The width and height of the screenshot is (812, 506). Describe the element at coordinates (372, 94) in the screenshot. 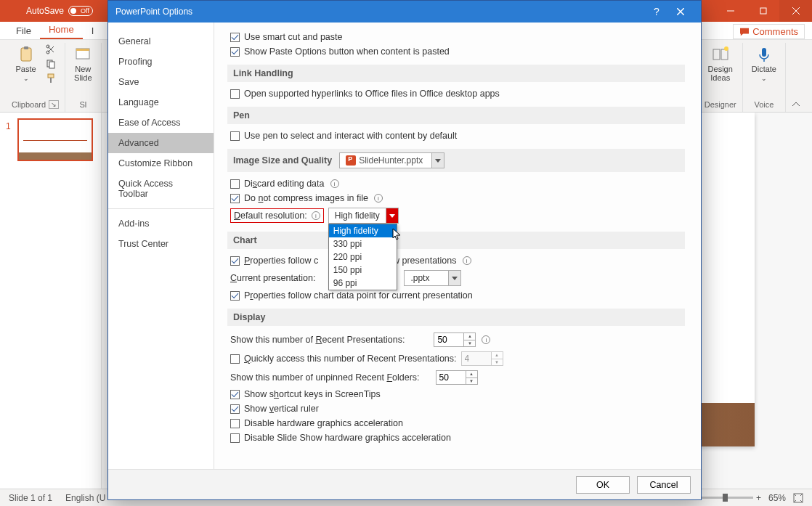

I see `lbl-open-hyperlinks: Open supported hyperlinks to Office file…` at that location.